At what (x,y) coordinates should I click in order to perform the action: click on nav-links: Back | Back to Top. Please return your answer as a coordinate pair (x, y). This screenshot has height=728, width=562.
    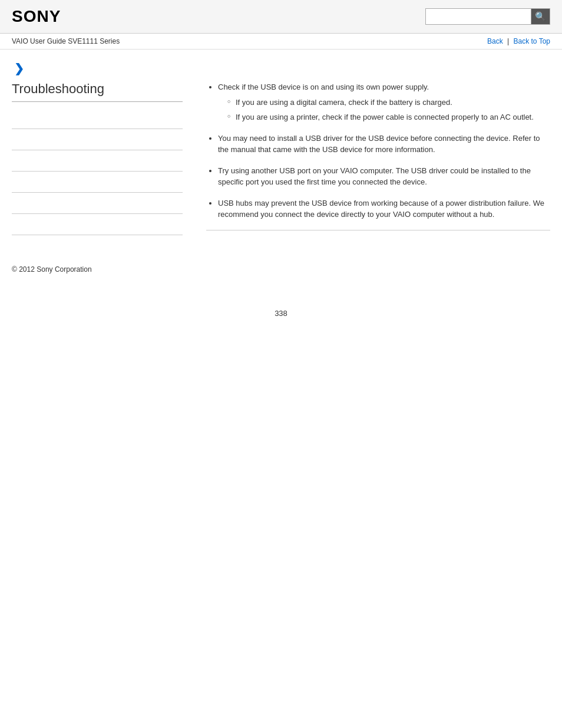
    Looking at the image, I should click on (518, 41).